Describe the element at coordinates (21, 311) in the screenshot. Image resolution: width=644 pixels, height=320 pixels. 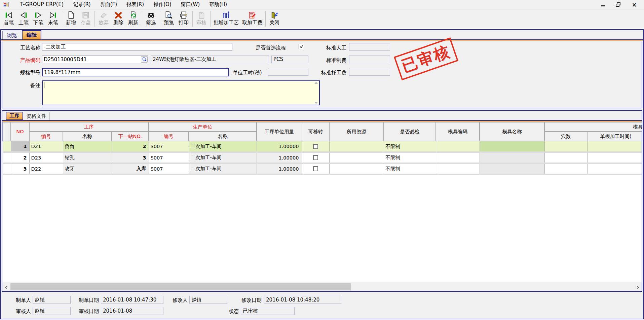
I see `auditor-label: 审核人` at that location.